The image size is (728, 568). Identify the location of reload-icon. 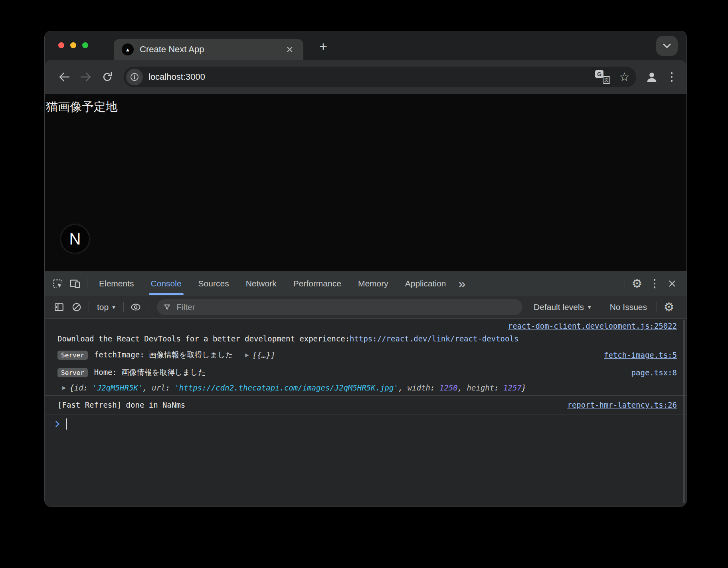
(107, 77).